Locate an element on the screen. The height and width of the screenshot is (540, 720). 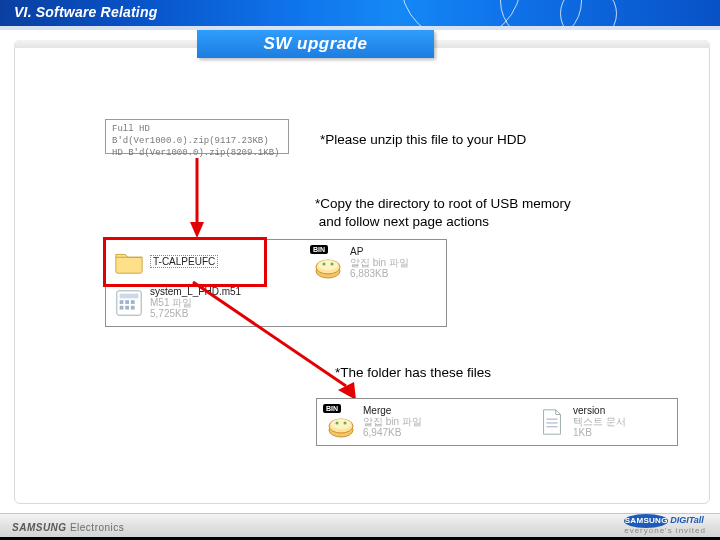
ap-file-item: BIN AP 알집 bin 파일 6,883KB is located at coordinates (360, 262).